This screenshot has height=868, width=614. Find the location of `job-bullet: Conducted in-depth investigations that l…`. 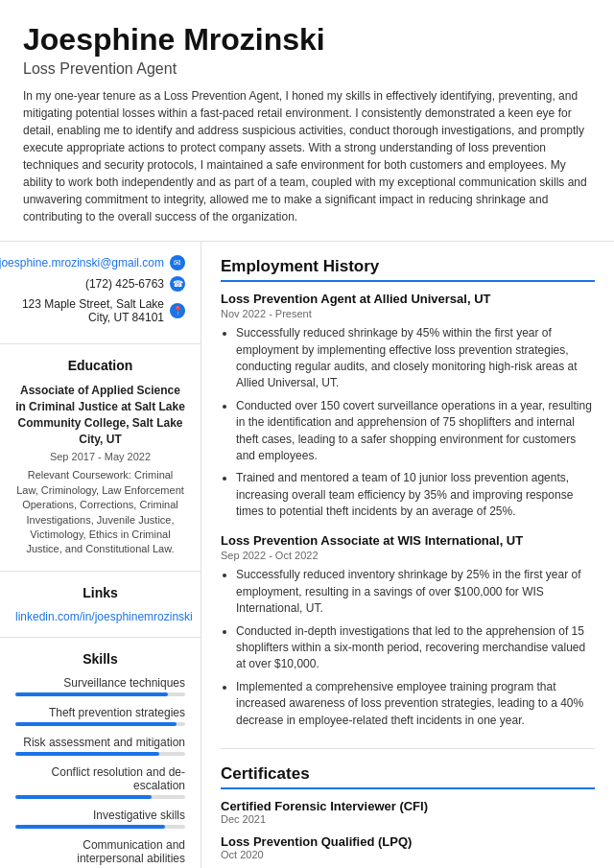

job-bullet: Conducted in-depth investigations that l… is located at coordinates (415, 648).